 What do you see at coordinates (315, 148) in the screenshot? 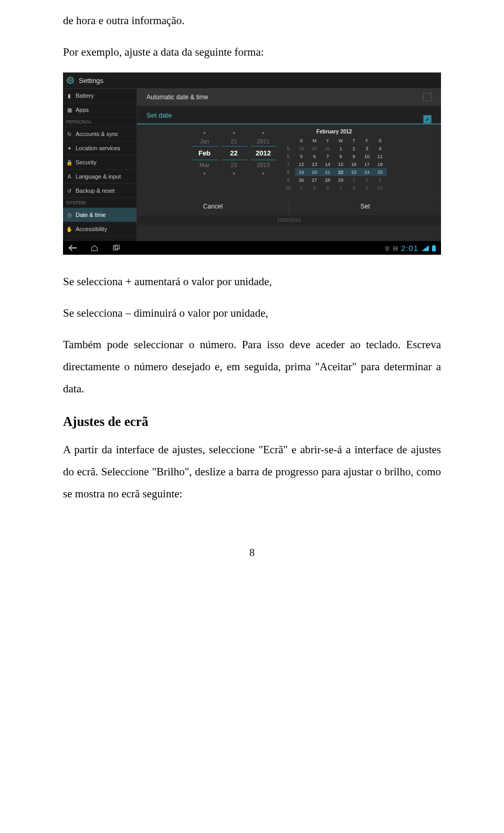
I see `calendar-day-cell: 30` at bounding box center [315, 148].